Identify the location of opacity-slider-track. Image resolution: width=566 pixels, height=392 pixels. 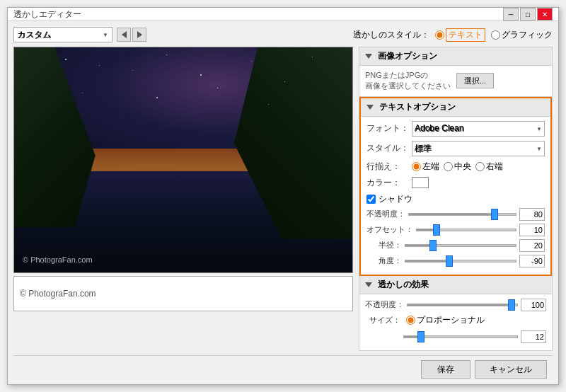
(463, 214).